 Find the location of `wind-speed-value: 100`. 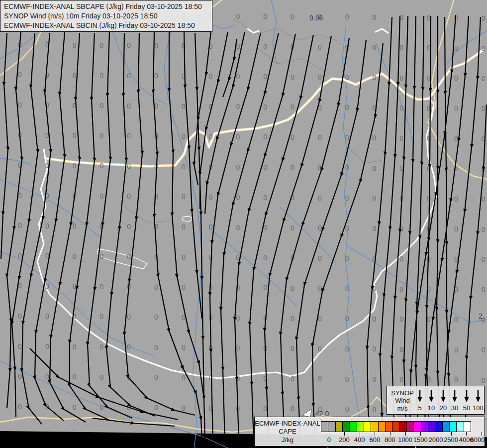

wind-speed-value: 100 is located at coordinates (478, 408).